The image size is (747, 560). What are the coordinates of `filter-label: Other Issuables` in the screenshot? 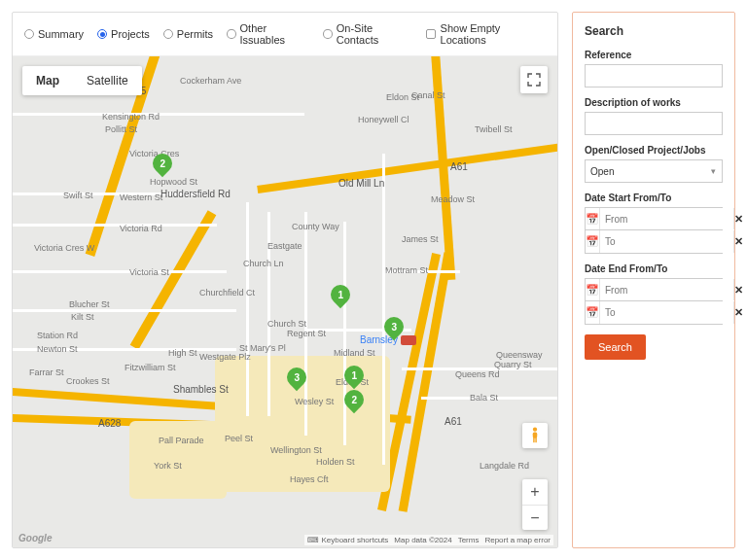 It's located at (275, 34).